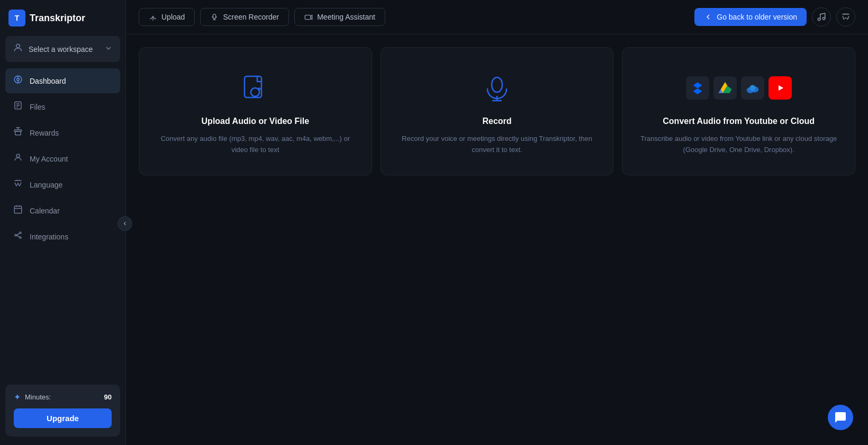 The height and width of the screenshot is (445, 868). What do you see at coordinates (125, 224) in the screenshot?
I see `sidebar-collapse-button` at bounding box center [125, 224].